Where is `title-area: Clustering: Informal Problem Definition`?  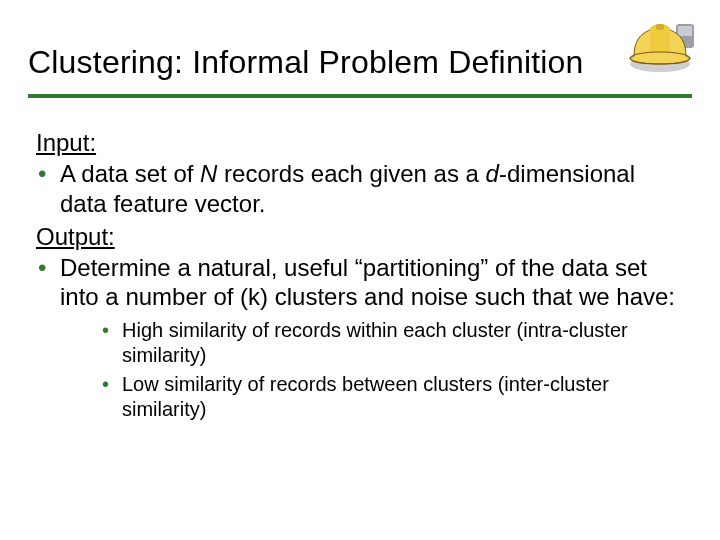
title-area: Clustering: Informal Problem Definition is located at coordinates (344, 62).